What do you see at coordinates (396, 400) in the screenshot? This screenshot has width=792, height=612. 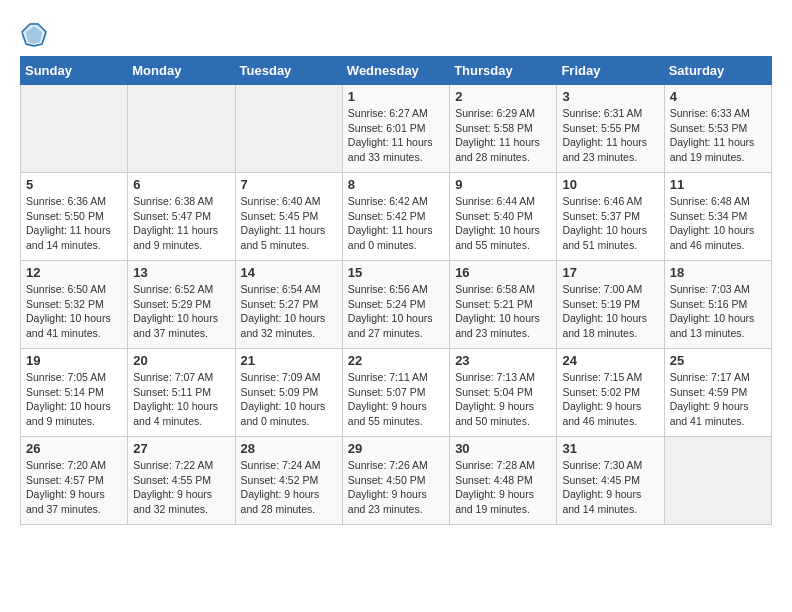 I see `day-detail: Sunrise: 7:11 AM Sunset: 5:07 PM Dayligh…` at bounding box center [396, 400].